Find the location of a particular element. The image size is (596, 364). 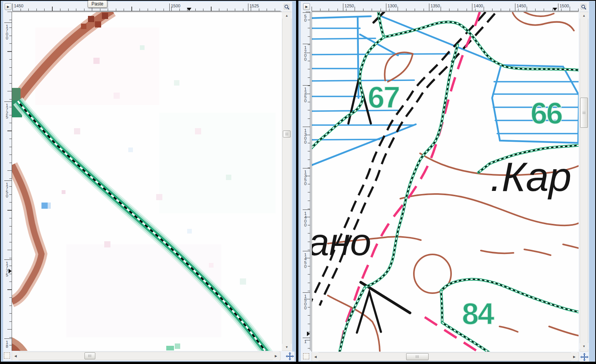

ruler-label: 1200 is located at coordinates (305, 53).